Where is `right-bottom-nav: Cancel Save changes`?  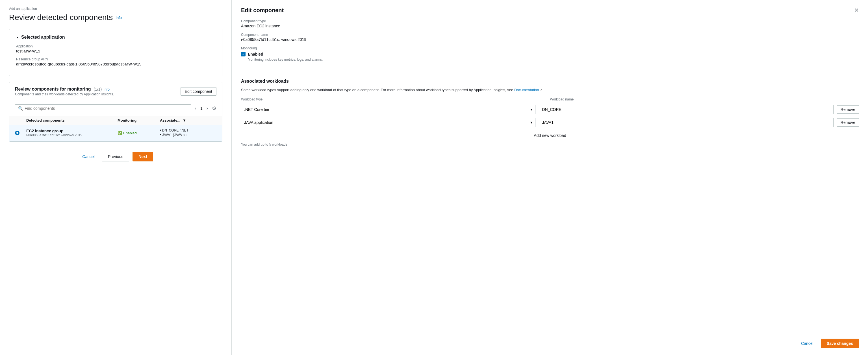 right-bottom-nav: Cancel Save changes is located at coordinates (550, 341).